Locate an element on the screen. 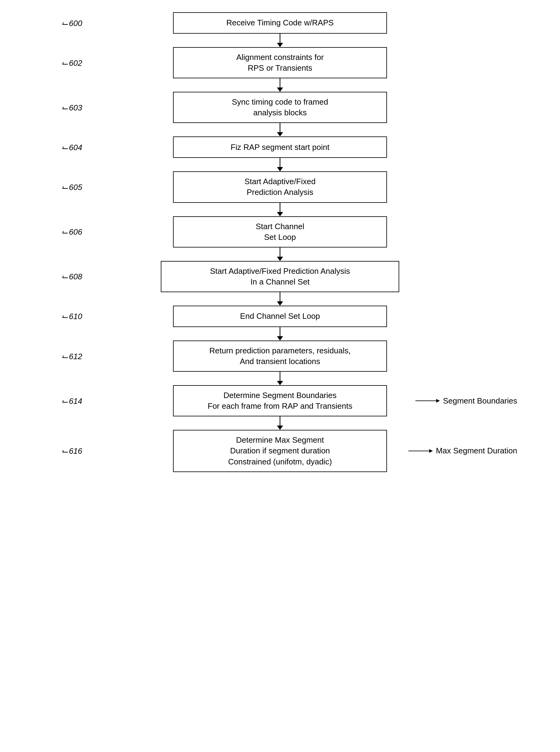 The height and width of the screenshot is (752, 560). step-label-606: ⌙606 is located at coordinates (72, 232).